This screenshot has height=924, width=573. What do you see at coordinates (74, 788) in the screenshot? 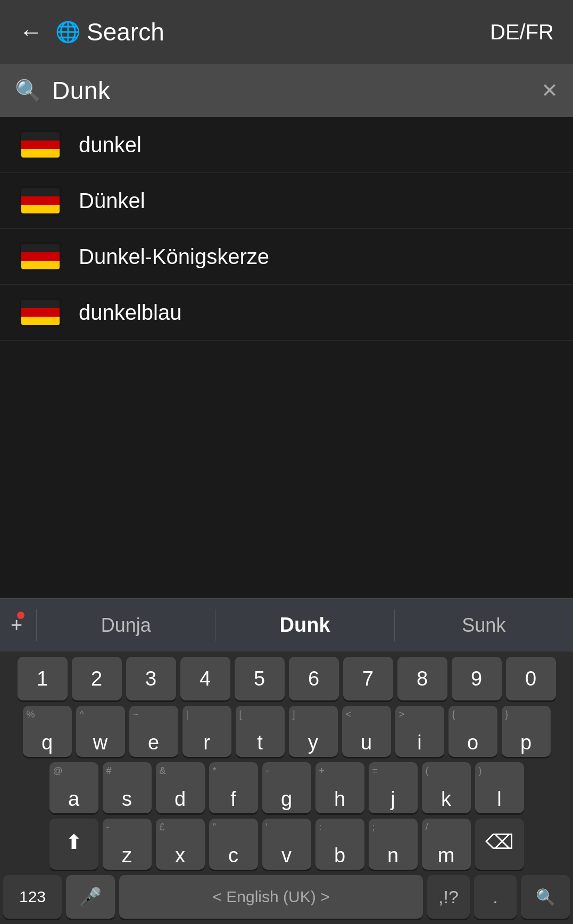
I see `key-a: @a` at bounding box center [74, 788].